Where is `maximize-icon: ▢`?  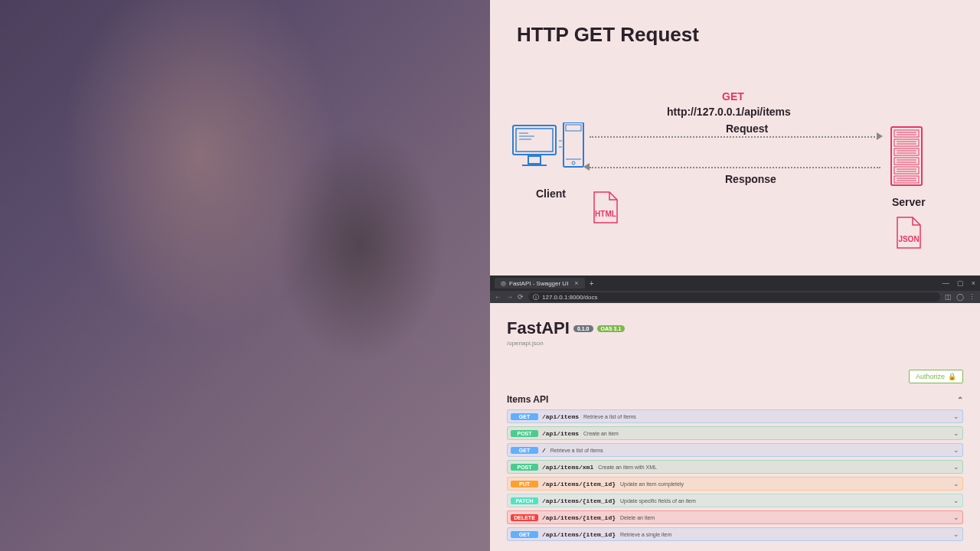 maximize-icon: ▢ is located at coordinates (960, 283).